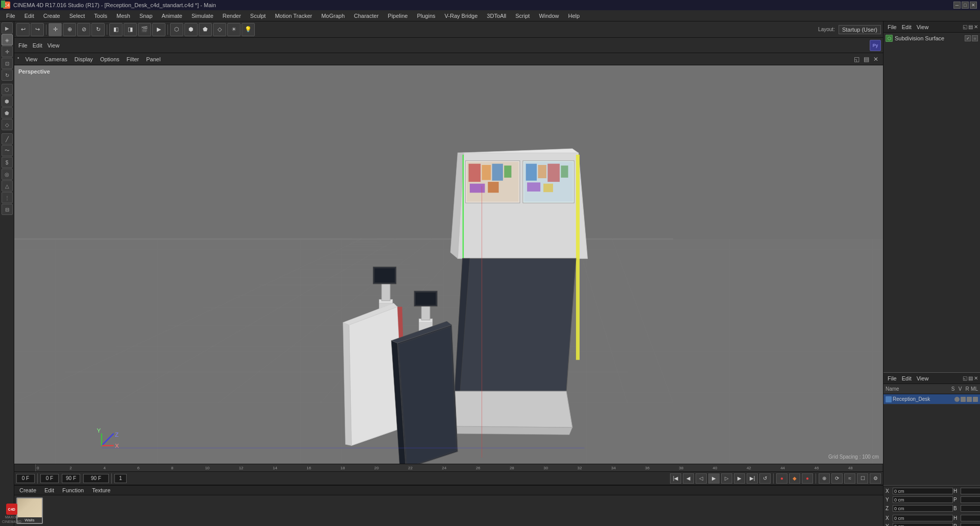 This screenshot has height=526, width=980. I want to click on menu-vray: V-Ray Bridge, so click(462, 16).